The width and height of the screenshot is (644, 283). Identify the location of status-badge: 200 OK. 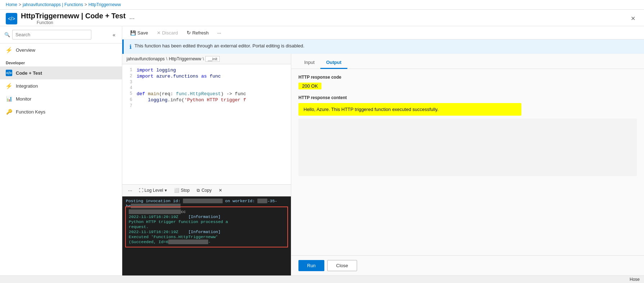
(310, 86).